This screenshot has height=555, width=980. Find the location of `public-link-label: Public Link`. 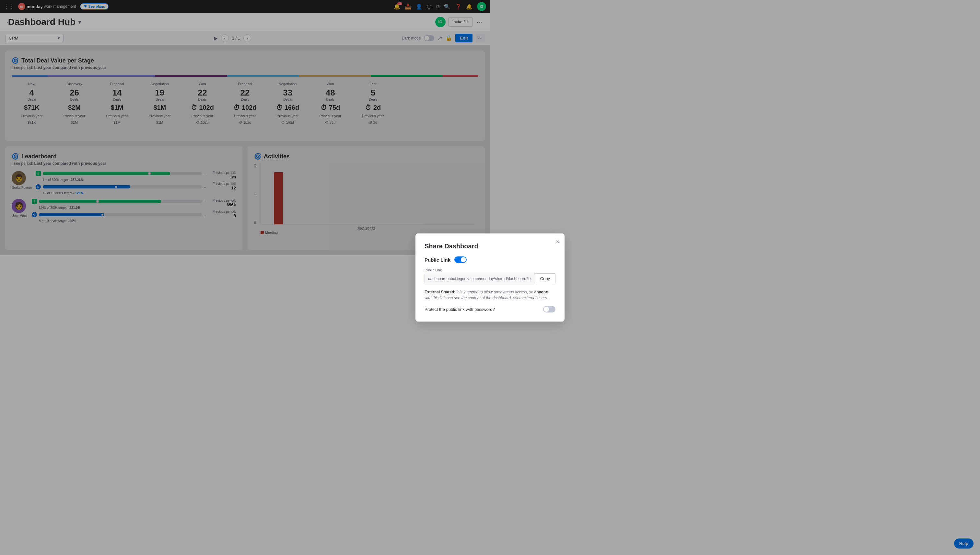

public-link-label: Public Link is located at coordinates (438, 260).